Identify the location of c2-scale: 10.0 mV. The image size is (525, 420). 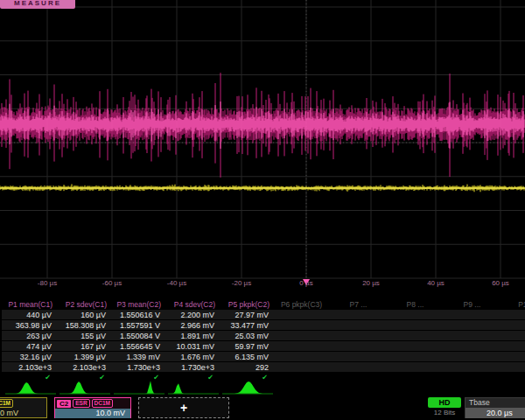
(93, 413).